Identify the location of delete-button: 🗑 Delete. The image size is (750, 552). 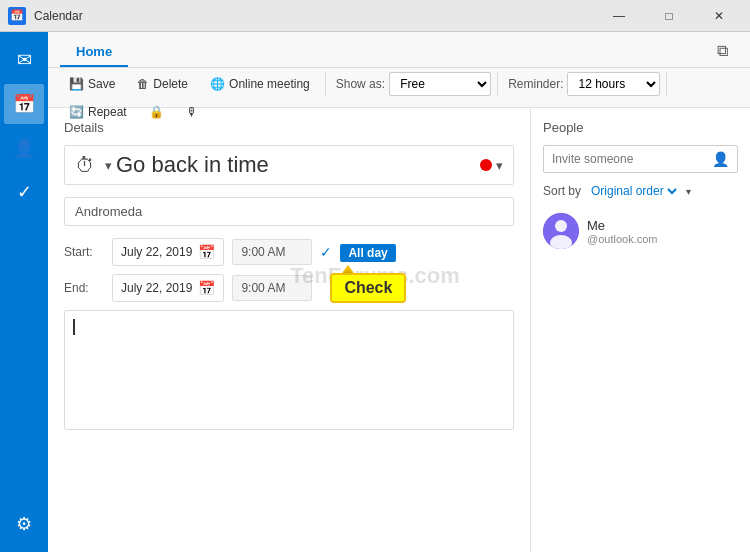
(162, 84).